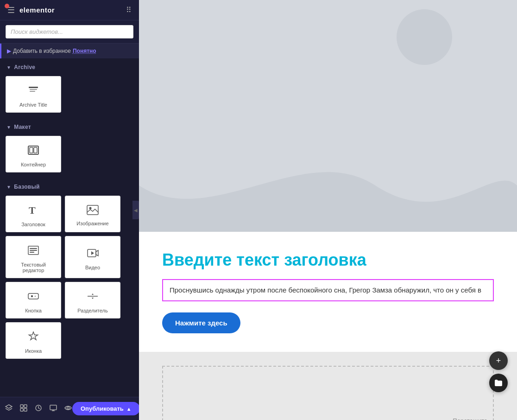 This screenshot has height=420, width=517. I want to click on sidebar-topbar: ☰ elementor ⠿, so click(69, 10).